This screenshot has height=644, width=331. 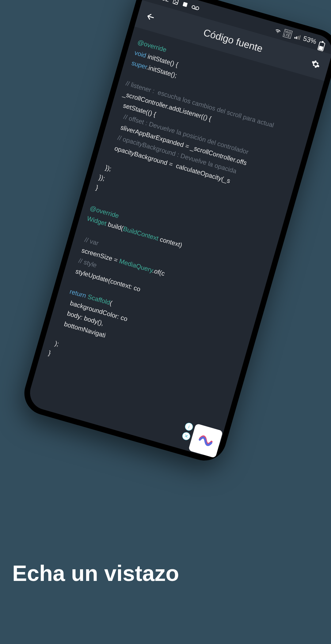 I want to click on code-token: Widget, so click(x=97, y=221).